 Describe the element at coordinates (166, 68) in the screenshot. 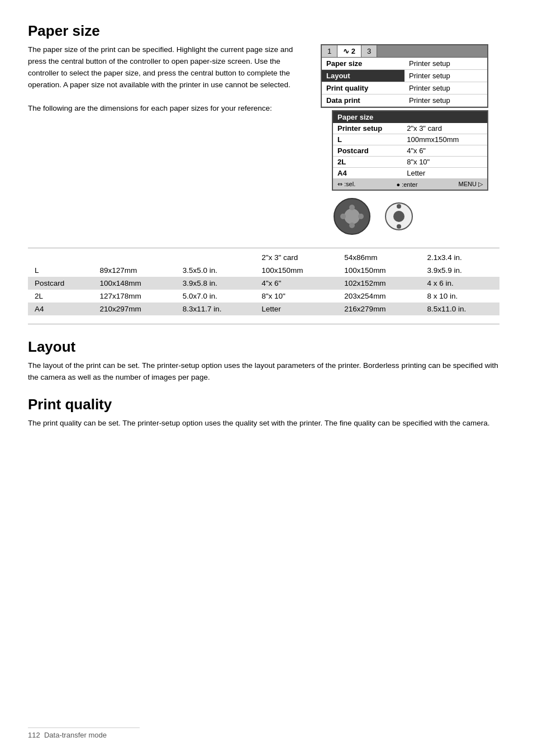

I see `paper-size-body: The paper size of the print can be speci…` at that location.